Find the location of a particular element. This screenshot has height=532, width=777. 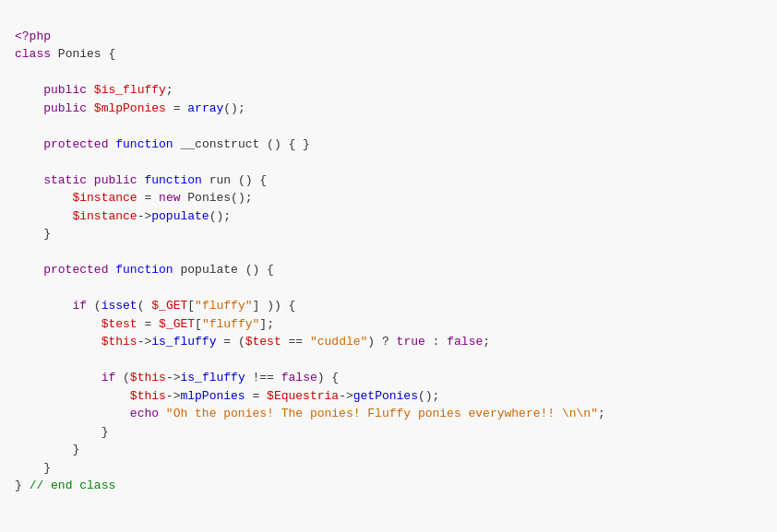

line-10: $instance = new Ponies(); is located at coordinates (134, 197).